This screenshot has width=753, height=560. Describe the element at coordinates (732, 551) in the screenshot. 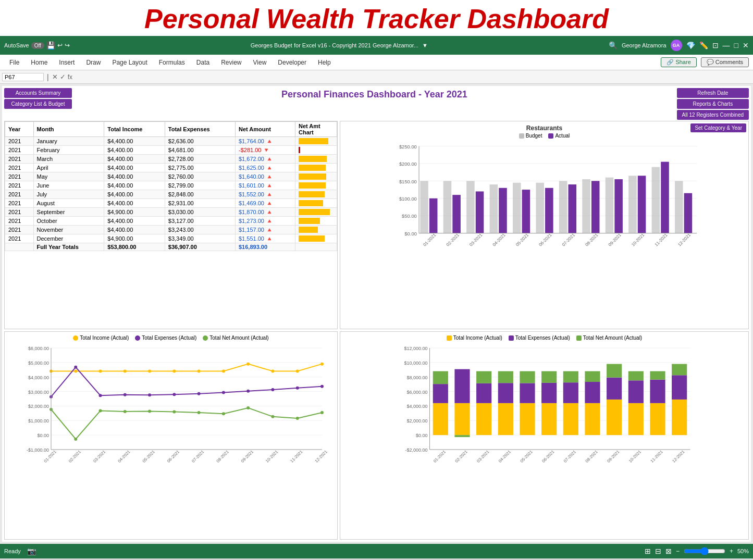

I see `zoom-plus-icon: +` at that location.